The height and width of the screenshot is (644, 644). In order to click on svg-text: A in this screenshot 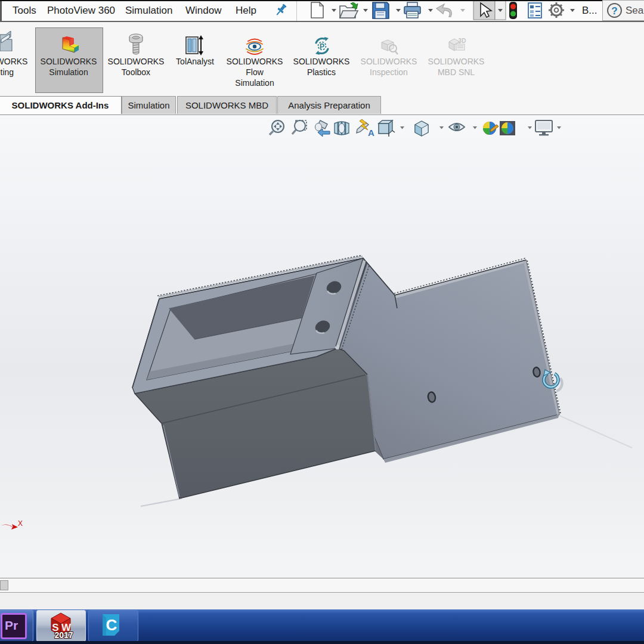, I will do `click(371, 132)`.